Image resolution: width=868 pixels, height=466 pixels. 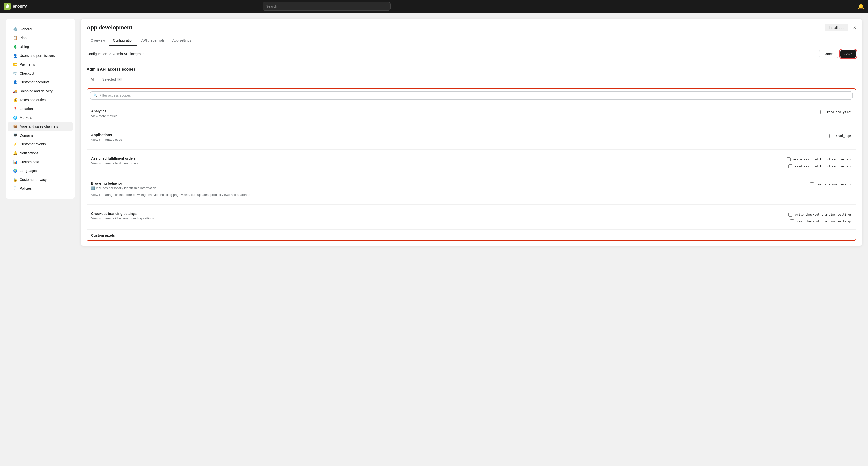 What do you see at coordinates (44, 100) in the screenshot?
I see `sidebar-label-taxes: Taxes and duties` at bounding box center [44, 100].